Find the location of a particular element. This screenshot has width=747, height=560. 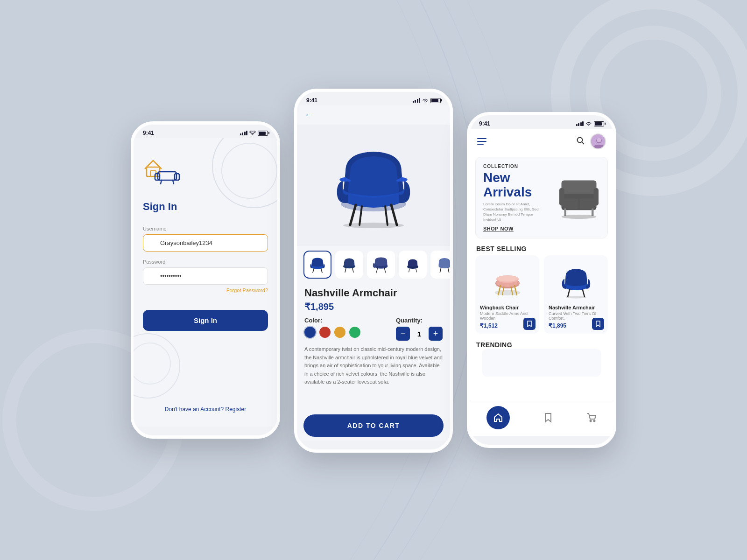

color-dots is located at coordinates (332, 332).